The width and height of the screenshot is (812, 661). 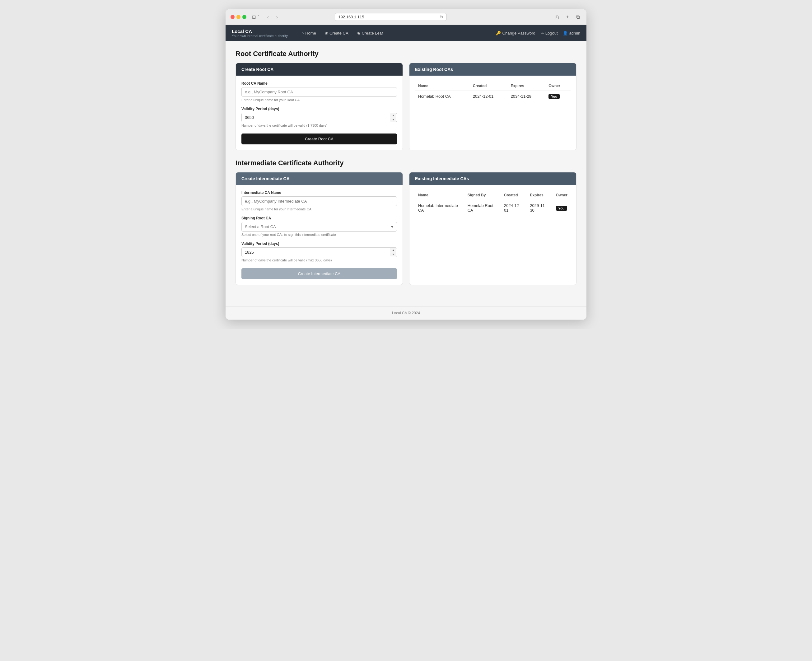 I want to click on existing-intermediate-cas-panel: Existing Intermediate CAs Name Signed By…, so click(x=493, y=228).